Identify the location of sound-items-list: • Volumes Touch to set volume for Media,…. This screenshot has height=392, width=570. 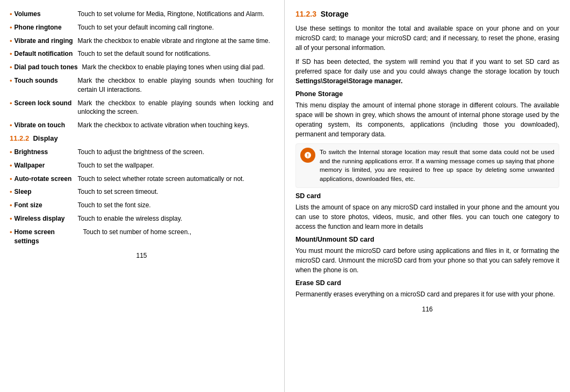
(142, 70).